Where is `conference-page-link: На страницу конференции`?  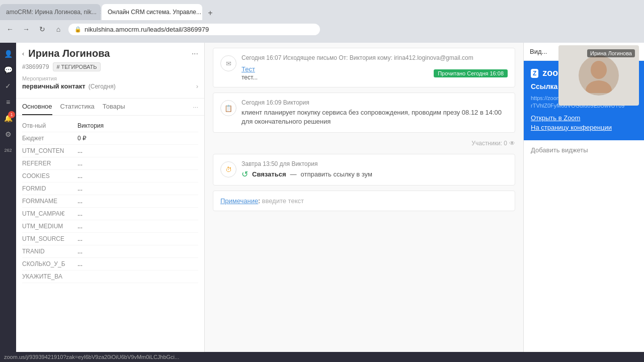 conference-page-link: На страницу конференции is located at coordinates (584, 128).